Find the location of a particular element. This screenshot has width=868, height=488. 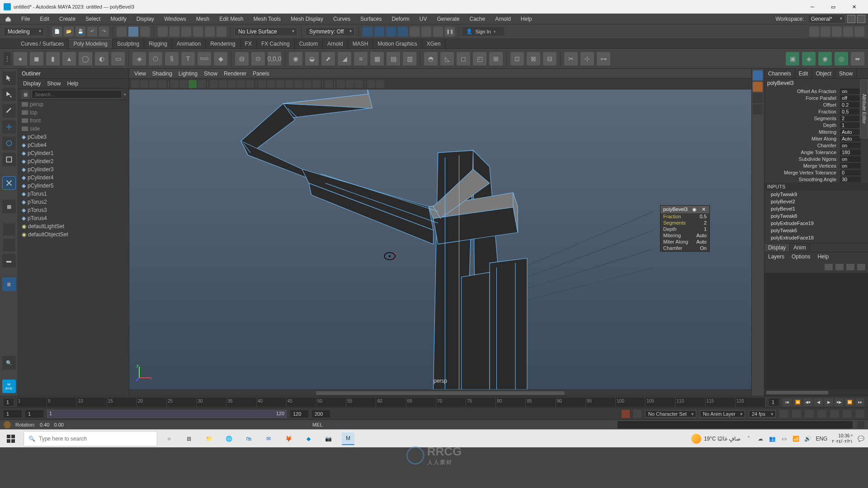

cb-attr-row: MiteringAuto is located at coordinates (816, 132).